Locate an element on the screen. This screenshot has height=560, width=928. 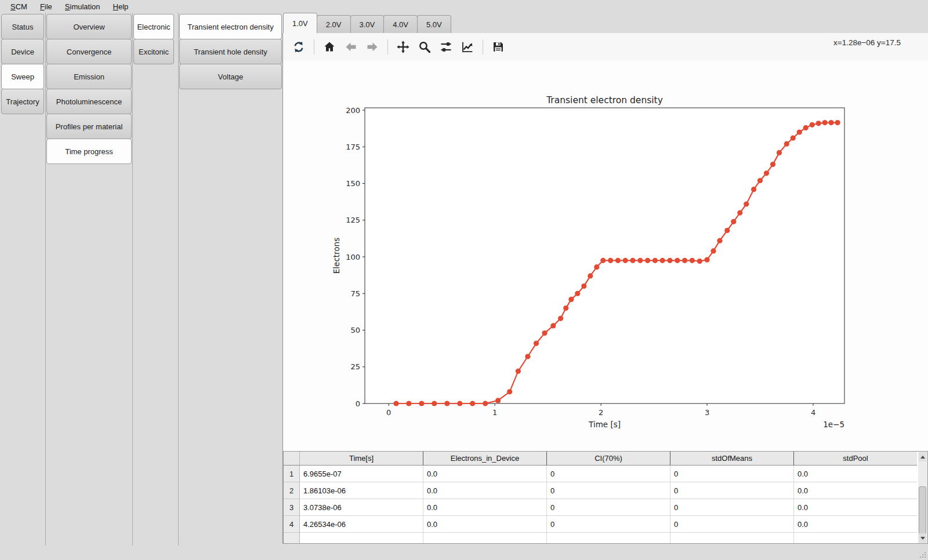
refresh-icon is located at coordinates (299, 47).